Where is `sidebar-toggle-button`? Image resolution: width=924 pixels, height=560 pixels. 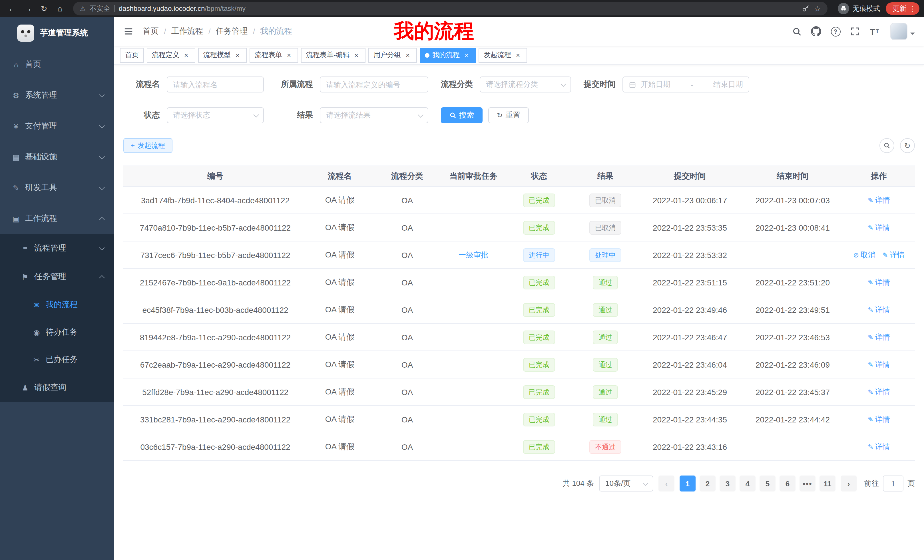 sidebar-toggle-button is located at coordinates (128, 31).